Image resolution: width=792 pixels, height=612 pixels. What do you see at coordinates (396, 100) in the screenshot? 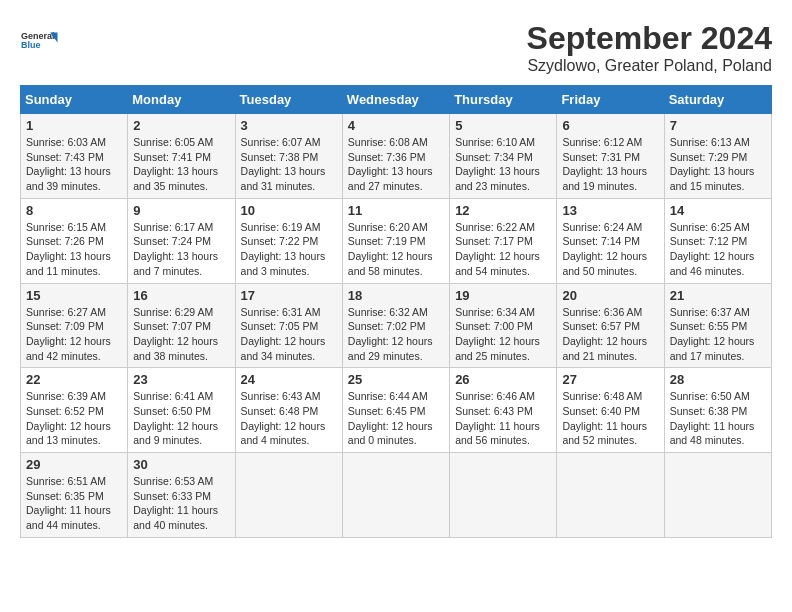
I see `col-wednesday: Wednesday` at bounding box center [396, 100].